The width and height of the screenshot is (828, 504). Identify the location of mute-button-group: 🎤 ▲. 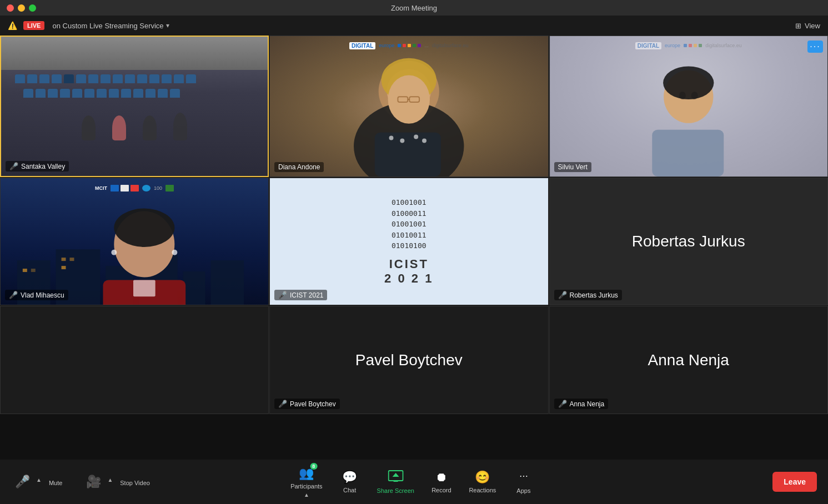
(28, 482).